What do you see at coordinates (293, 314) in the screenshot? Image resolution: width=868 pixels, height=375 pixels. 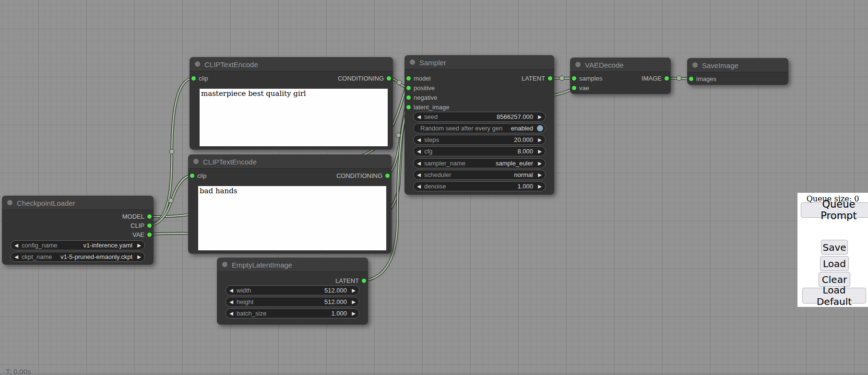 I see `widget-batch_size: ◀batch_size1.000▶` at bounding box center [293, 314].